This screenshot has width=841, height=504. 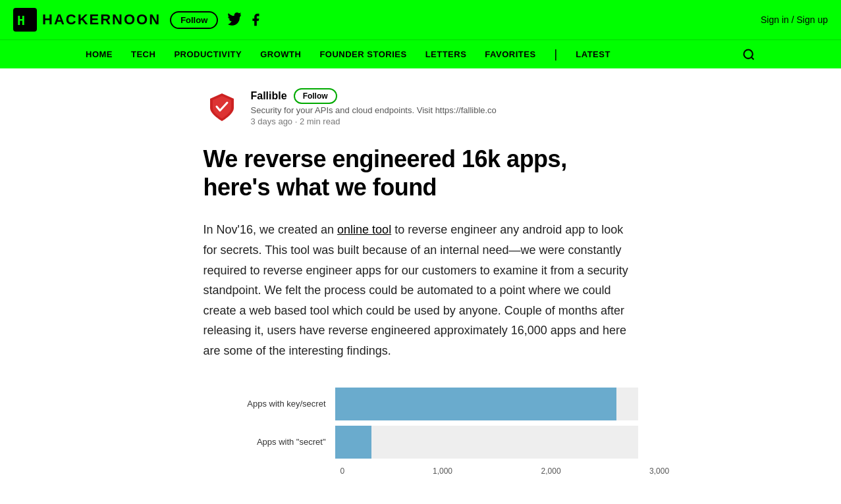 I want to click on facebook-icon, so click(x=256, y=20).